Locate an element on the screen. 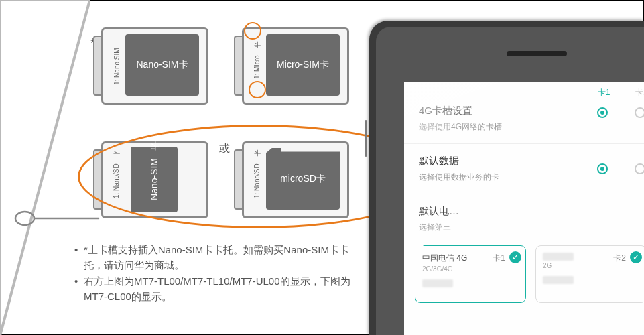 This screenshot has width=644, height=335. sim-eject-pin-icon is located at coordinates (56, 218).